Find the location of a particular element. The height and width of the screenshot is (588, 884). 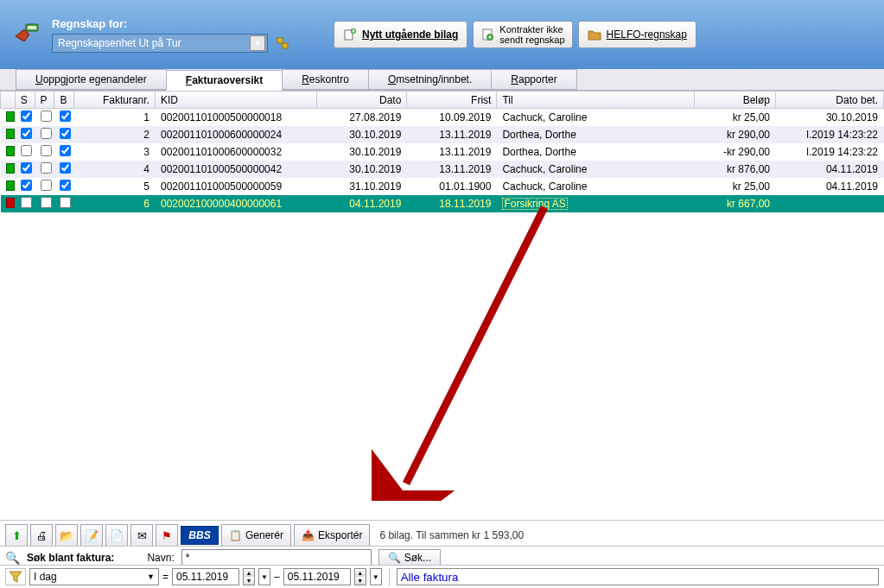

col-kid: KID is located at coordinates (235, 100).